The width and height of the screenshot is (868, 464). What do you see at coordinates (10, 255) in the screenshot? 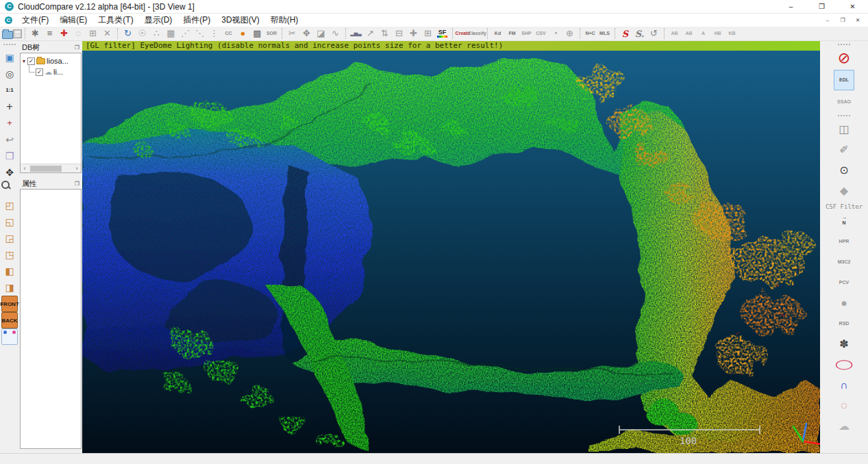
I see `view-right-icon: ◳` at bounding box center [10, 255].